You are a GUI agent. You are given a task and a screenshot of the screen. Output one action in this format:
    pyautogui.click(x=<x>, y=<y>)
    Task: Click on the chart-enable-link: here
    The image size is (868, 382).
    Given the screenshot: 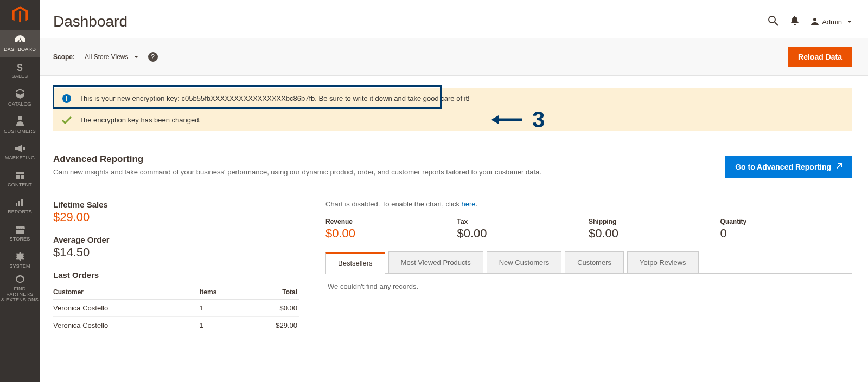 What is the action you would take?
    pyautogui.click(x=469, y=204)
    